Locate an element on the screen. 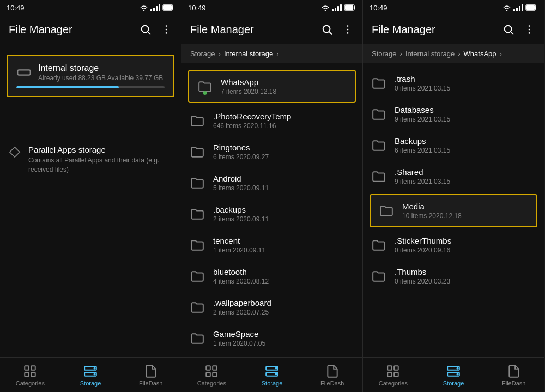 The height and width of the screenshot is (392, 545). status-time-3: 10:49 is located at coordinates (378, 8).